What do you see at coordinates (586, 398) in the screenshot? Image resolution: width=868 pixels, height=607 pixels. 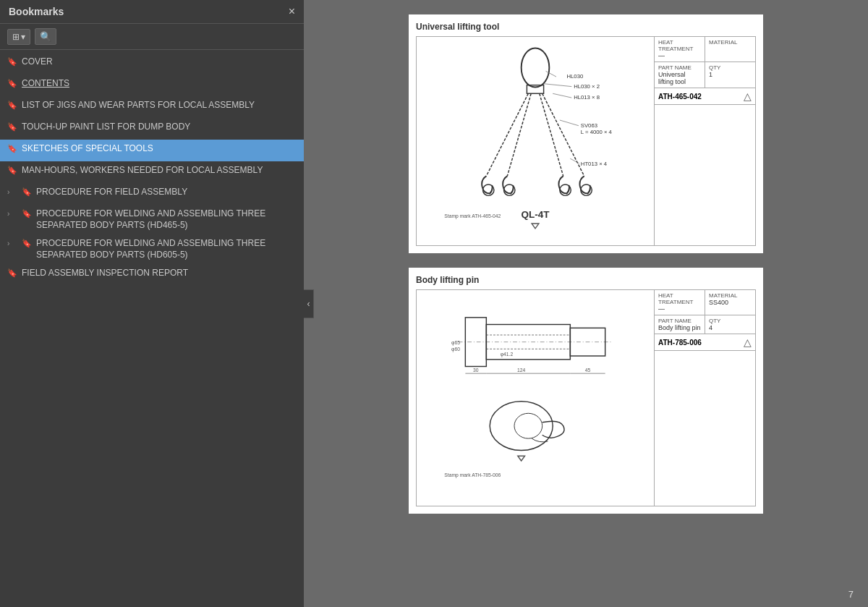 I see `drawing-frame-body-pin: 124 45 30 φ41.2 φ65 φ60` at bounding box center [586, 398].